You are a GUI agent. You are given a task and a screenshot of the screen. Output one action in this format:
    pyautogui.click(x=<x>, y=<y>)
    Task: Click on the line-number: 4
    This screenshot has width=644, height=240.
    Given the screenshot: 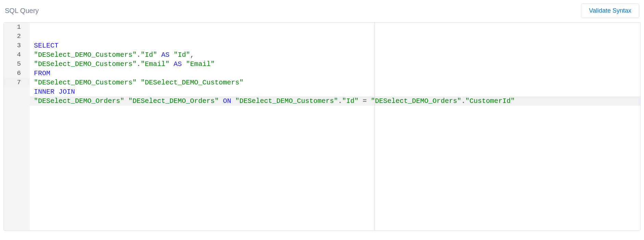 What is the action you would take?
    pyautogui.click(x=17, y=55)
    